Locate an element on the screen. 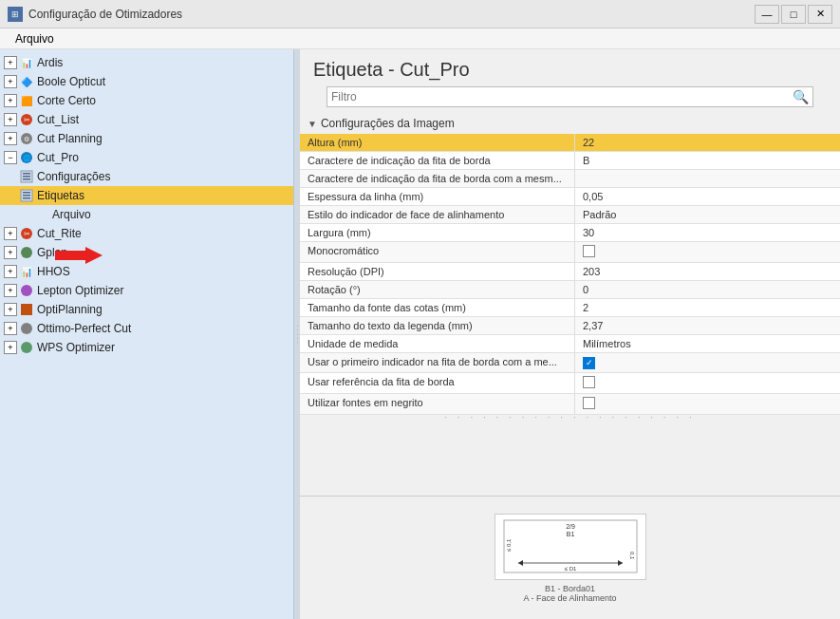 The height and width of the screenshot is (619, 840). svg-text: ≤ 0,1 is located at coordinates (509, 545).